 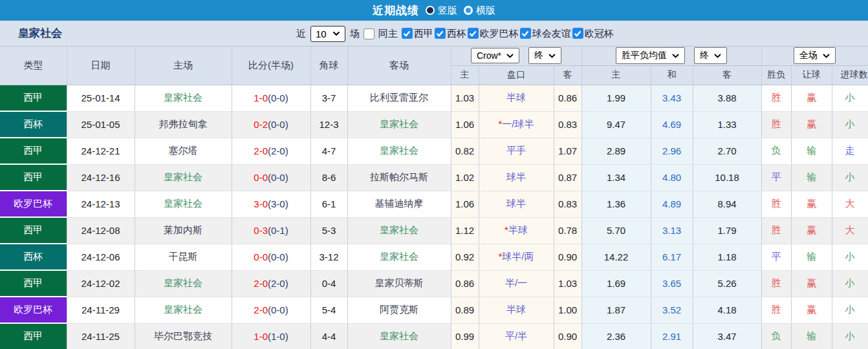 What do you see at coordinates (651, 56) in the screenshot?
I see `wdl-average-dropdown: 胜平负均值` at bounding box center [651, 56].